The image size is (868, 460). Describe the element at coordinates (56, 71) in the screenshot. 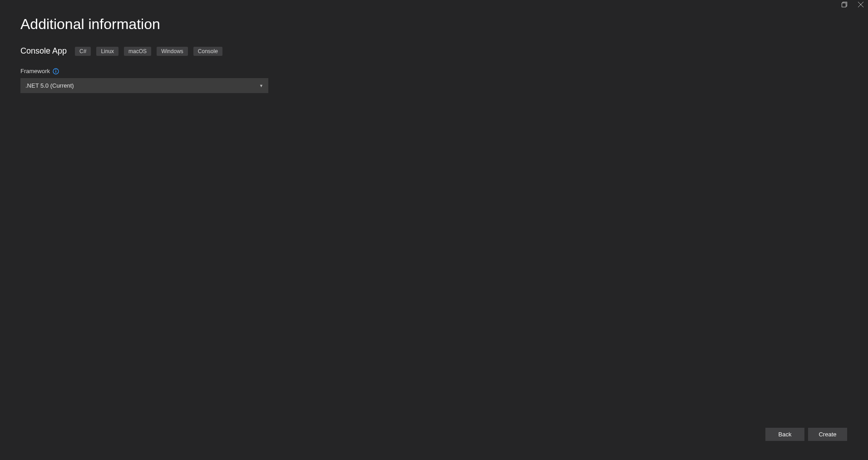

I see `info-icon` at that location.